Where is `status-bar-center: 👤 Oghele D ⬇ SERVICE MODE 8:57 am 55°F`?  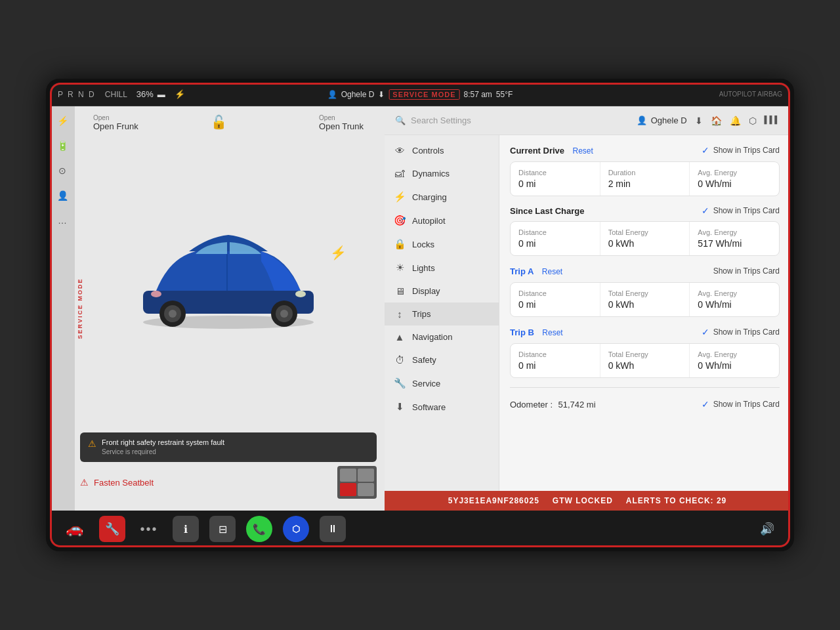
status-bar-center: 👤 Oghele D ⬇ SERVICE MODE 8:57 am 55°F is located at coordinates (420, 94).